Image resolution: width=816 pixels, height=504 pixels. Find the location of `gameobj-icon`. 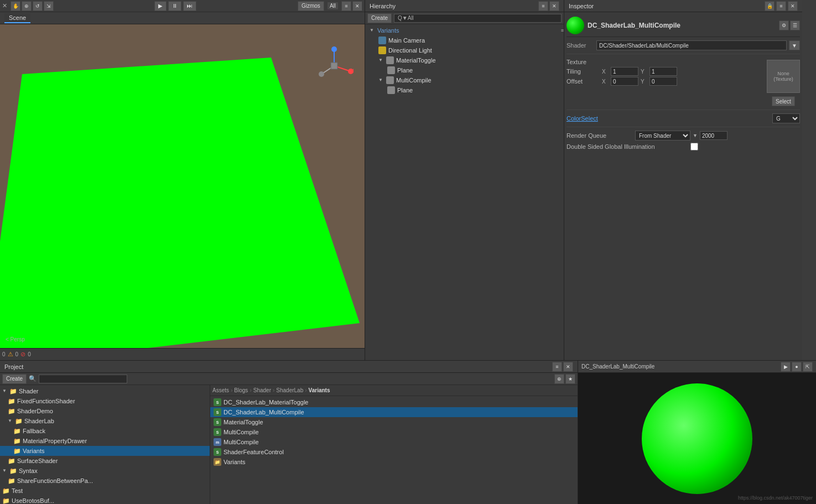

gameobj-icon is located at coordinates (390, 60).